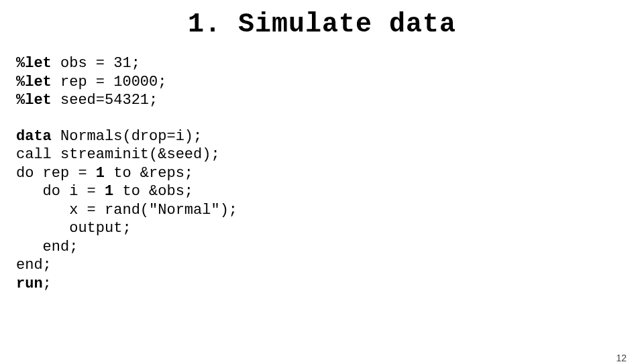 This screenshot has height=362, width=644. I want to click on end-inner: end;, so click(47, 247).